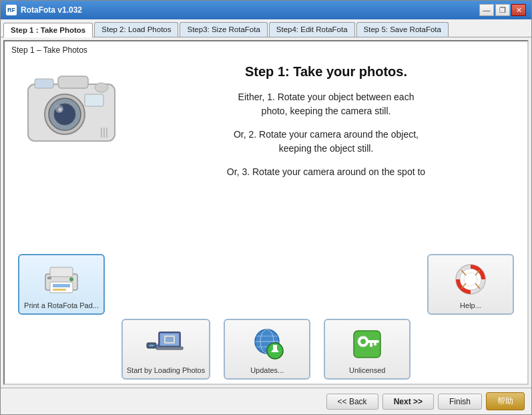  I want to click on key-icon, so click(367, 343).